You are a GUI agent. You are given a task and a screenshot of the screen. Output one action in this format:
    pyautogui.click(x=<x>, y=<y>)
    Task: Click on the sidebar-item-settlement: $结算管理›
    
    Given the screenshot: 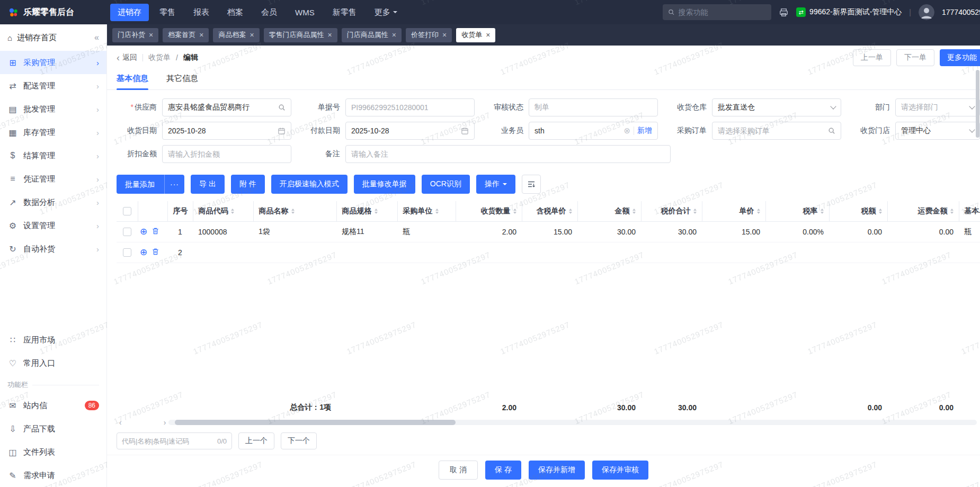 What is the action you would take?
    pyautogui.click(x=53, y=156)
    